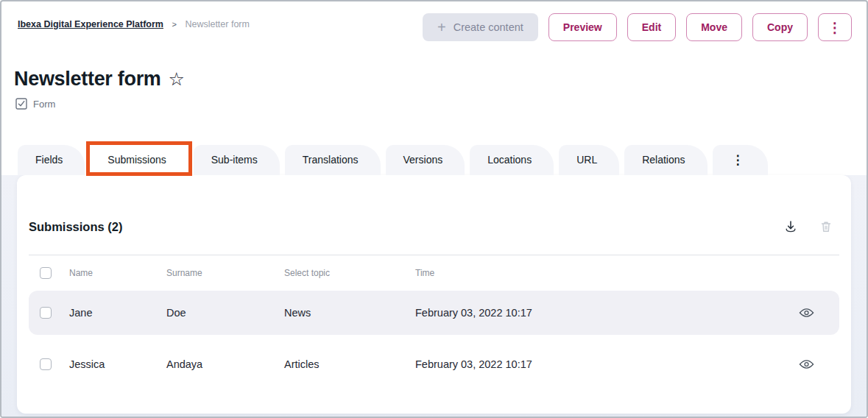 The height and width of the screenshot is (418, 868). What do you see at coordinates (434, 364) in the screenshot?
I see `table-row: Jessica Andaya Articles February 03, 202…` at bounding box center [434, 364].